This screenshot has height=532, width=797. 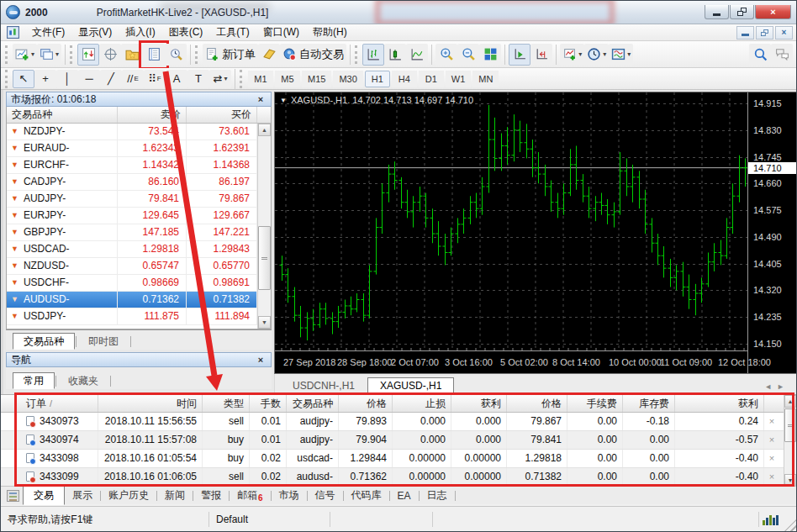 What do you see at coordinates (468, 55) in the screenshot?
I see `zoom-out-button` at bounding box center [468, 55].